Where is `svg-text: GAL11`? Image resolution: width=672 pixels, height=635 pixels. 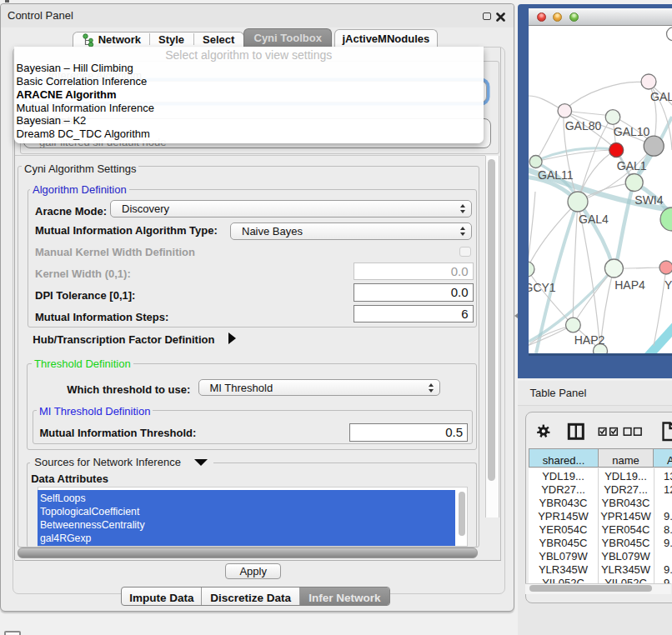 svg-text: GAL11 is located at coordinates (555, 175).